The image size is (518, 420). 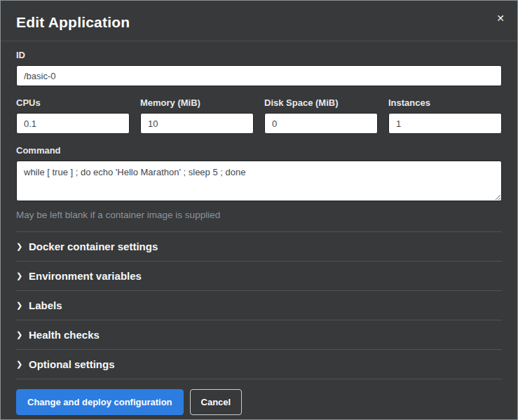 What do you see at coordinates (71, 365) in the screenshot?
I see `section-label: Optional settings` at bounding box center [71, 365].